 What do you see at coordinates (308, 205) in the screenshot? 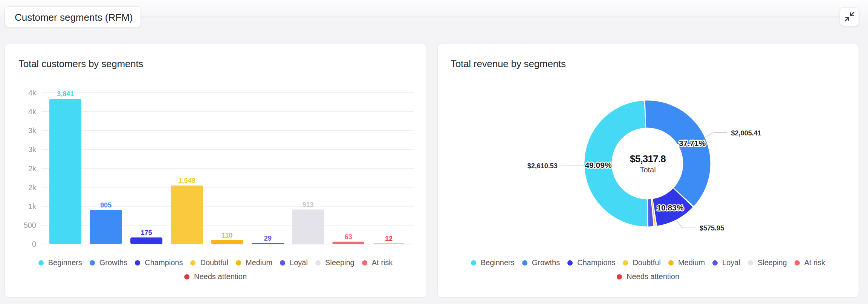
I see `svg-text: 913` at bounding box center [308, 205].